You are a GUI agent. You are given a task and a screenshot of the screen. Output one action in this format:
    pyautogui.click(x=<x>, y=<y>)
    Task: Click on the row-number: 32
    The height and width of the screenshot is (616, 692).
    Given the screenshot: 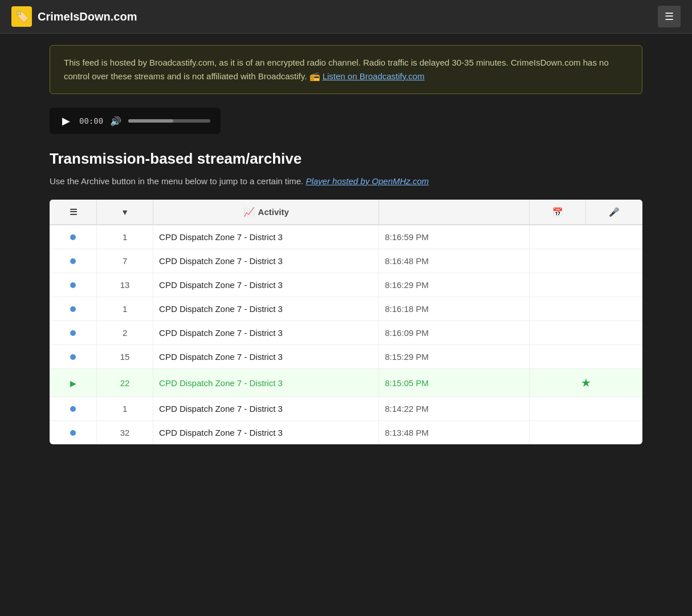 What is the action you would take?
    pyautogui.click(x=125, y=433)
    